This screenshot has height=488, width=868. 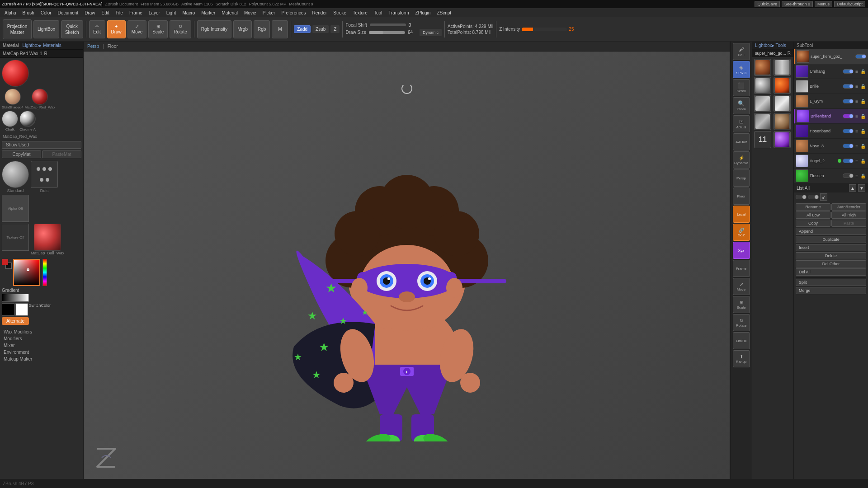 I want to click on tool-thumb-hero, so click(x=763, y=67).